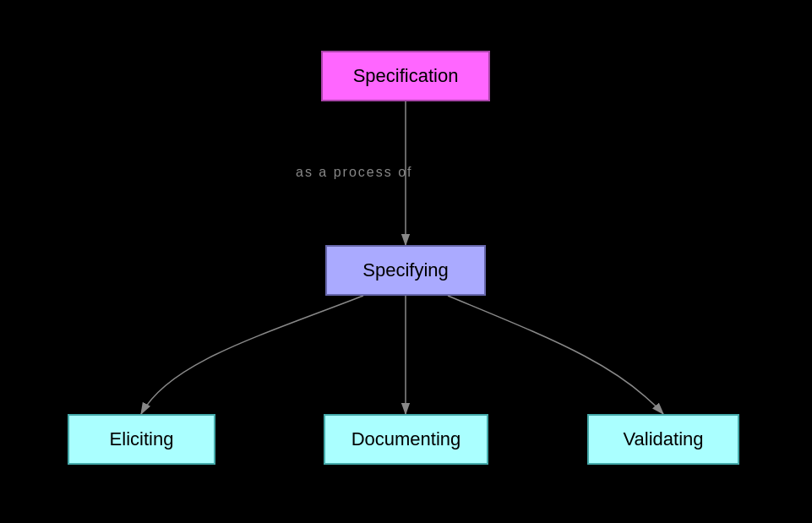 This screenshot has height=523, width=812. What do you see at coordinates (142, 439) in the screenshot?
I see `node-eliciting-label: Eliciting` at bounding box center [142, 439].